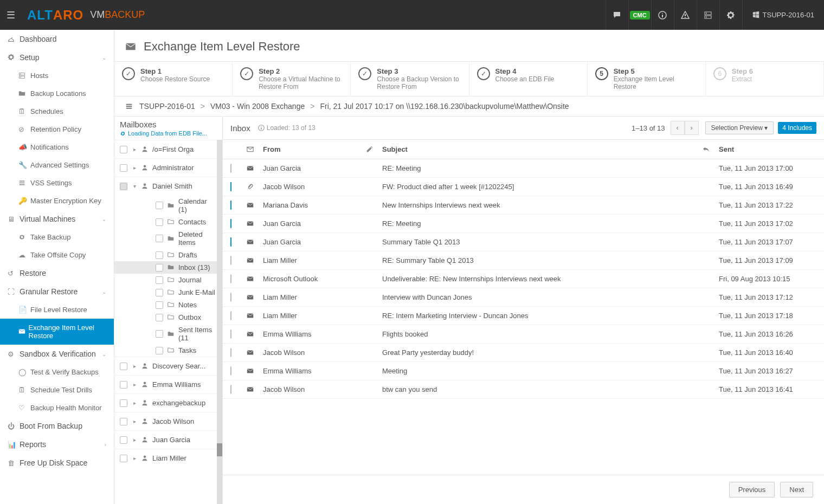 The image size is (824, 504). Describe the element at coordinates (57, 165) in the screenshot. I see `sidebar-item-advanced: 🔧Advanced Settings` at that location.